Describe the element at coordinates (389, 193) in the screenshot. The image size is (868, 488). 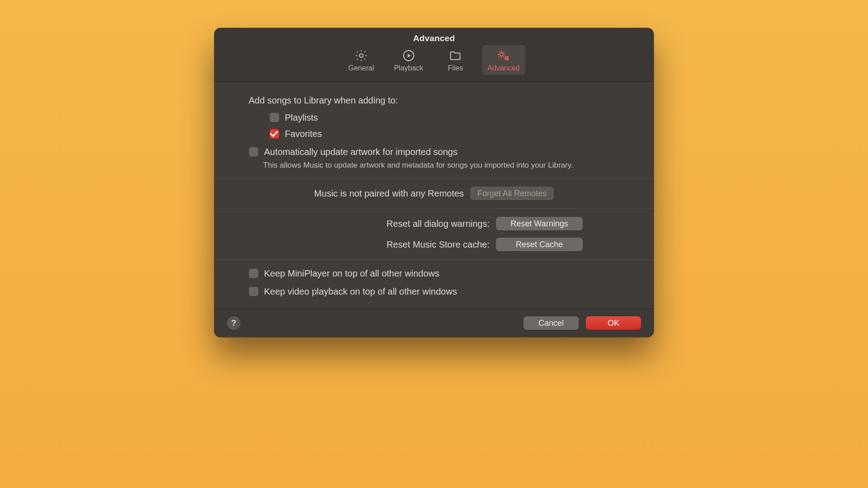
I see `remotes-status: Music is not paired with any Remotes` at that location.